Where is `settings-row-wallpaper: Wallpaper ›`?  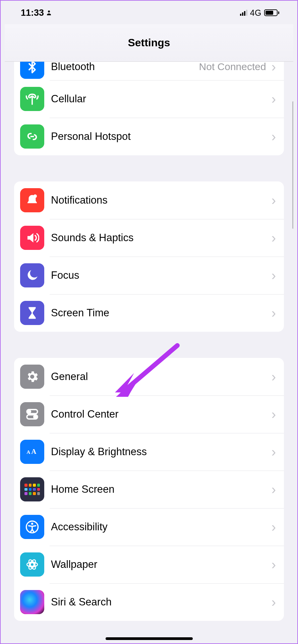
settings-row-wallpaper: Wallpaper › is located at coordinates (149, 565).